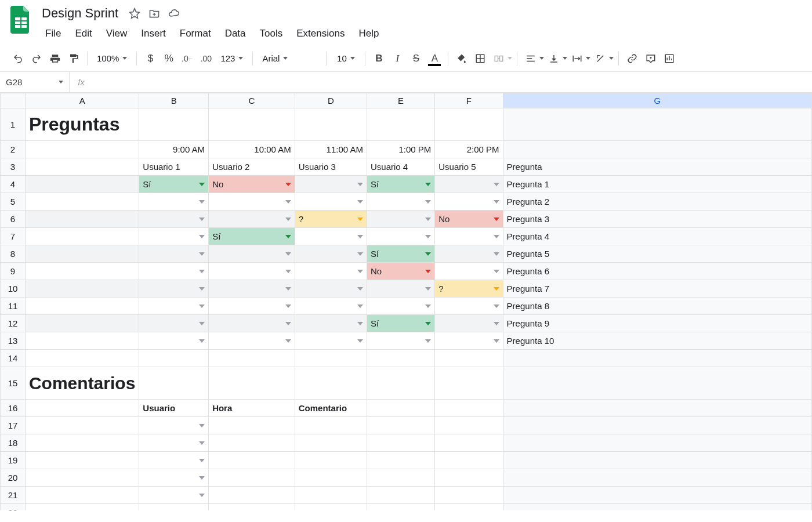 The width and height of the screenshot is (812, 522). What do you see at coordinates (657, 306) in the screenshot?
I see `cell-G11: Pregunta 8` at bounding box center [657, 306].